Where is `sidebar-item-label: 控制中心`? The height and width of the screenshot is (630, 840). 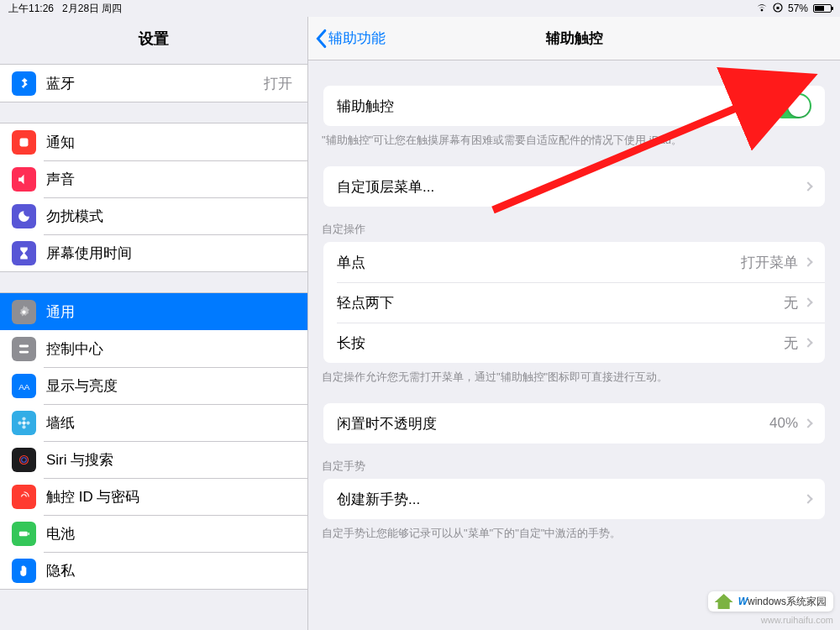 sidebar-item-label: 控制中心 is located at coordinates (171, 349).